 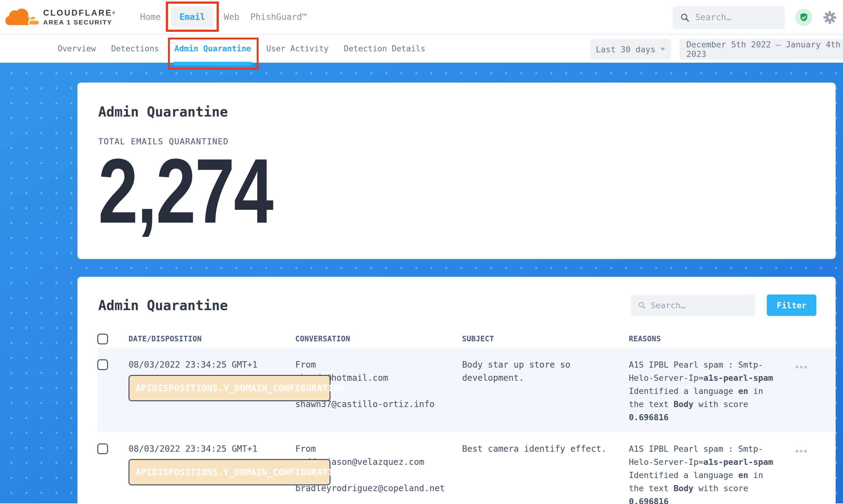 I want to click on global-search-input, so click(x=736, y=17).